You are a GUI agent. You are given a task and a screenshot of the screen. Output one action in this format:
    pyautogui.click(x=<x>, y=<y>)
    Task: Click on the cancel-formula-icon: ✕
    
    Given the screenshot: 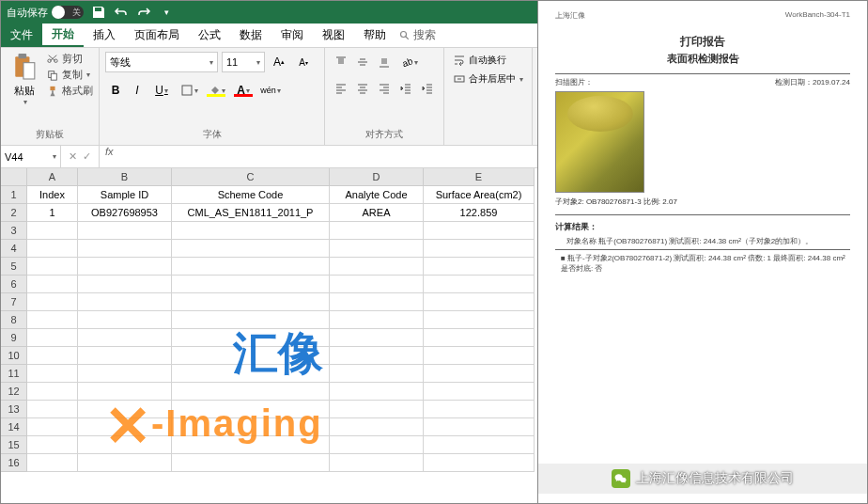 What is the action you would take?
    pyautogui.click(x=73, y=156)
    